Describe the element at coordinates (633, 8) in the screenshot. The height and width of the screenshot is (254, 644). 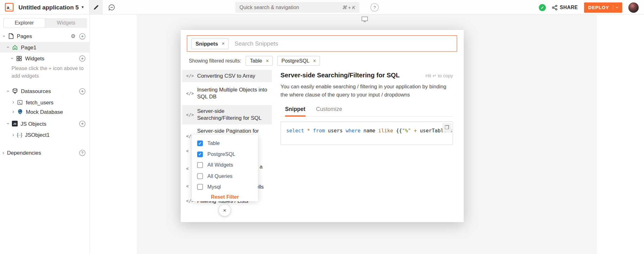
I see `user-avatar` at that location.